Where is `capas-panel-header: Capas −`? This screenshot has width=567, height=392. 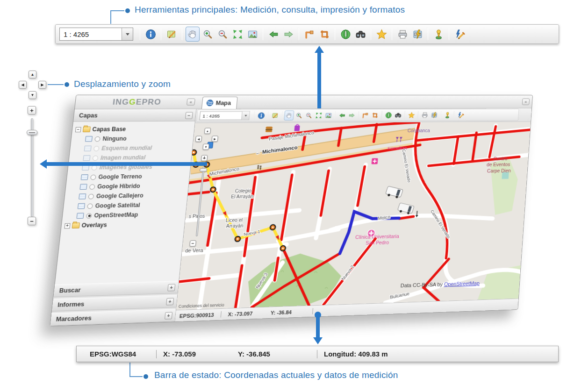
capas-panel-header: Capas − is located at coordinates (135, 116).